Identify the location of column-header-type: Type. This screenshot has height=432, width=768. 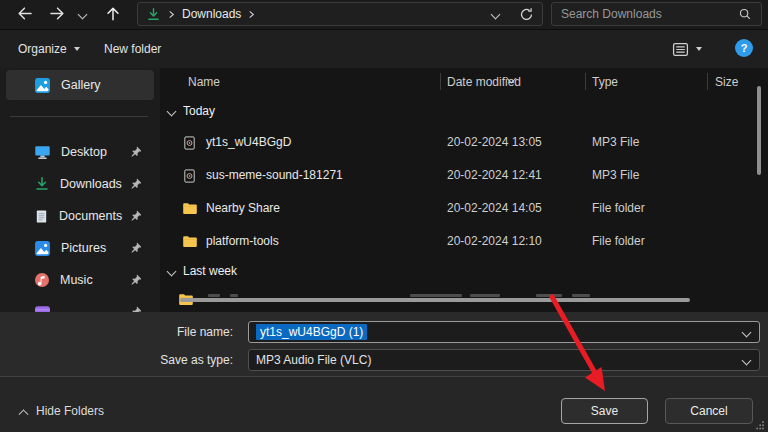
(605, 82).